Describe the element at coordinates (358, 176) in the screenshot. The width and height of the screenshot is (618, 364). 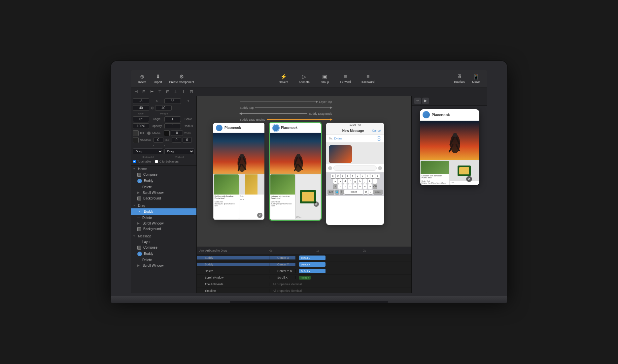
I see `key-y: y` at that location.